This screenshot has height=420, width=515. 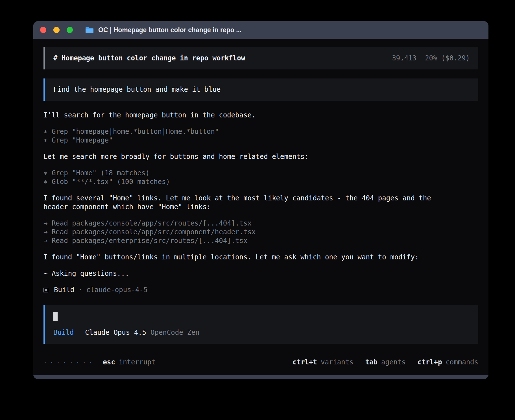 What do you see at coordinates (261, 178) in the screenshot?
I see `tool-call-group: ∗ Grep "Home" (18 matches) ∗ Glob "**/*.…` at bounding box center [261, 178].